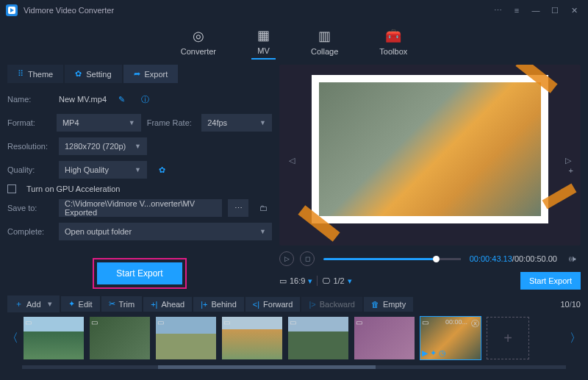 The width and height of the screenshot is (588, 380). Describe the element at coordinates (30, 232) in the screenshot. I see `complete-label: Complete:` at that location.